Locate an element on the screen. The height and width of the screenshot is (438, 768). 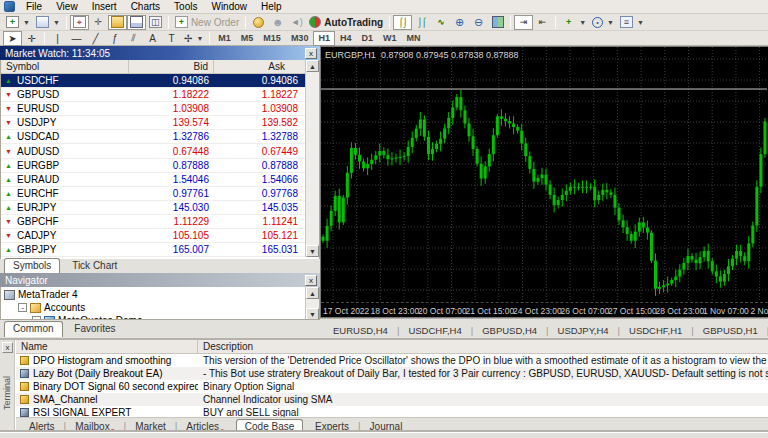
vertical-line-tool-button: | is located at coordinates (58, 38).